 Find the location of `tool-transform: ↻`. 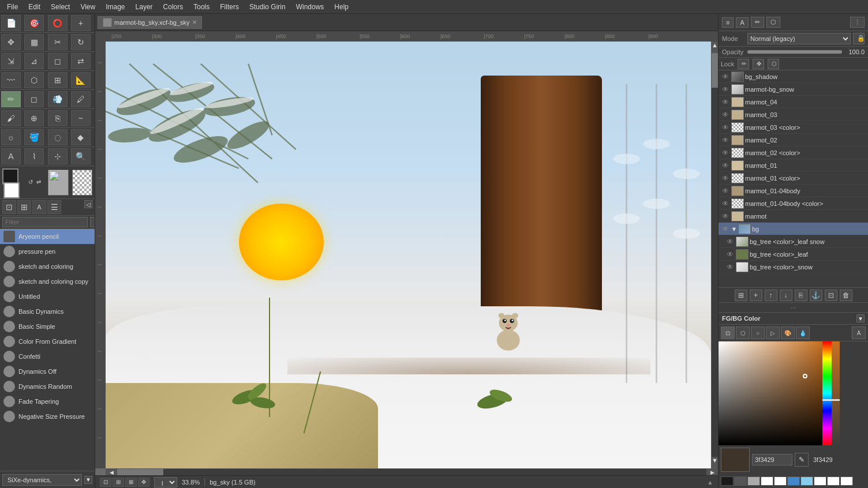

tool-transform: ↻ is located at coordinates (81, 42).